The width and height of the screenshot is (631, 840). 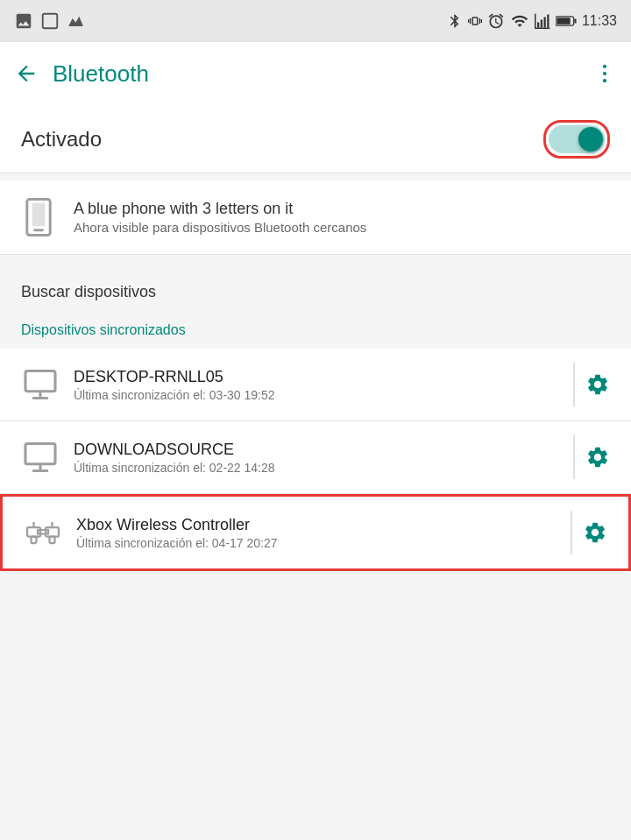 I want to click on device-visibility-text: Ahora visible para dispositivos Bluetoot…, so click(x=220, y=228).